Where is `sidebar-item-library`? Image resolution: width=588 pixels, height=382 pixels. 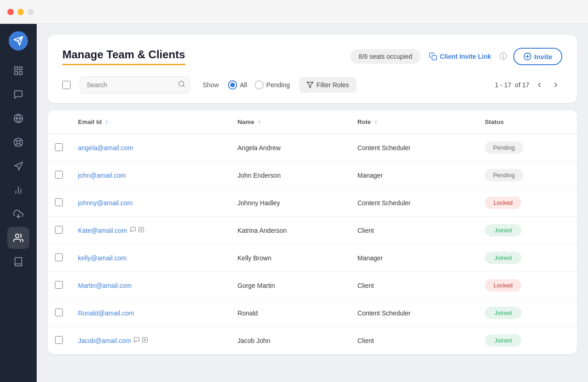 sidebar-item-library is located at coordinates (18, 262).